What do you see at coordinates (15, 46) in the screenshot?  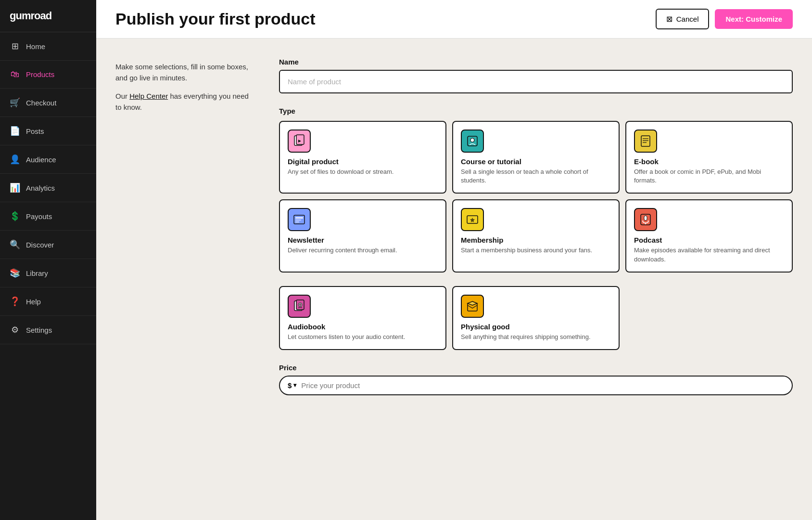 I see `home-icon: ⊞` at bounding box center [15, 46].